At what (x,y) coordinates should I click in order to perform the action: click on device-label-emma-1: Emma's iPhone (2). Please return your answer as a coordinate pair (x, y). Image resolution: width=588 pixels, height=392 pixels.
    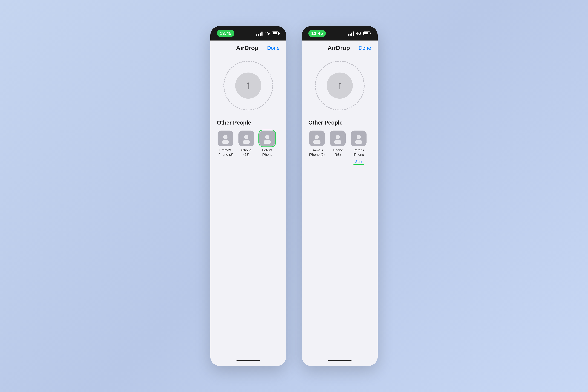
    Looking at the image, I should click on (226, 152).